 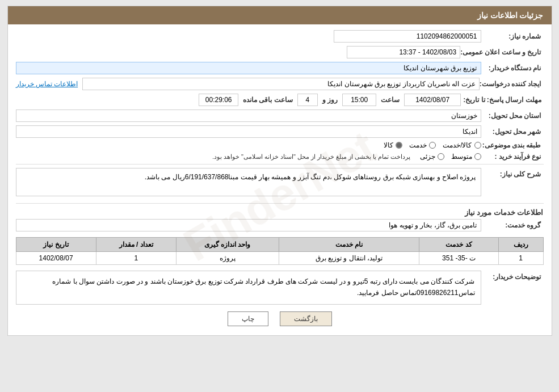 What do you see at coordinates (478, 145) in the screenshot?
I see `category-kala-khadamat-radio` at bounding box center [478, 145].